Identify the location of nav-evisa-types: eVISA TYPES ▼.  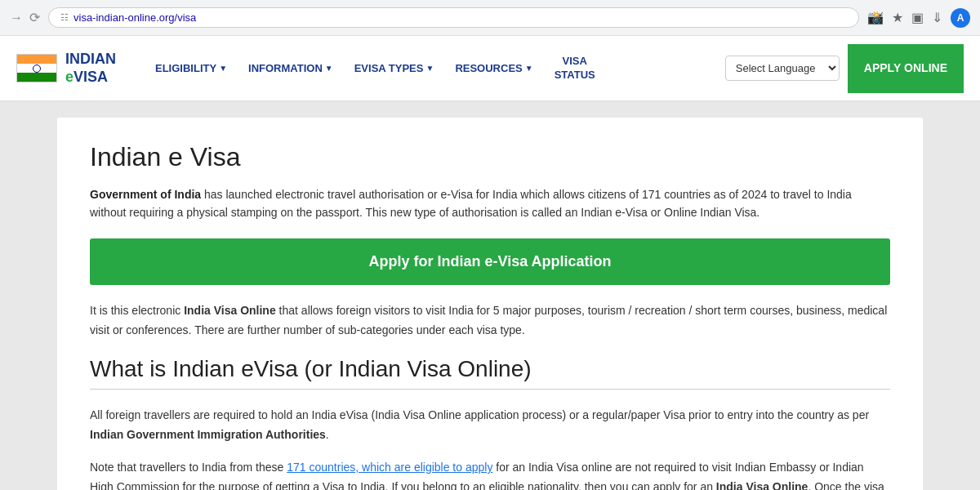
(394, 69).